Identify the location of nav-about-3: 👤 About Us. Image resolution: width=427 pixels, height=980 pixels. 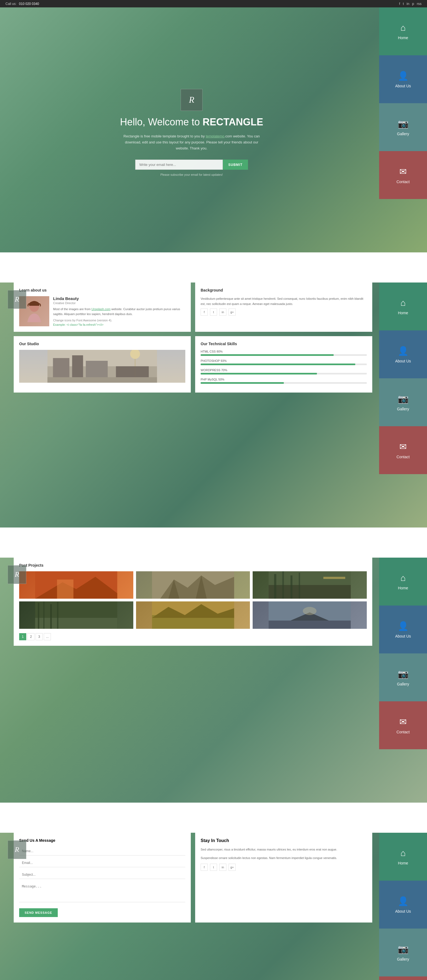
(403, 630).